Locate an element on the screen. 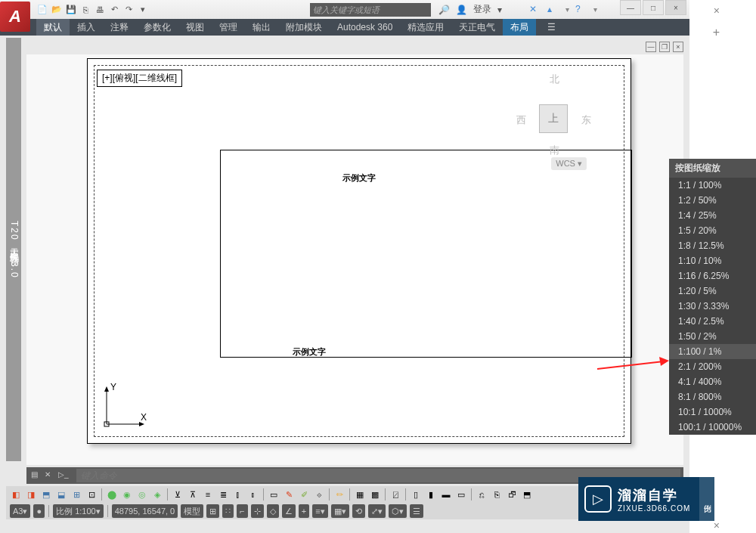 Image resolution: width=756 pixels, height=533 pixels. scale-item: 1:100 / 1% is located at coordinates (712, 352).